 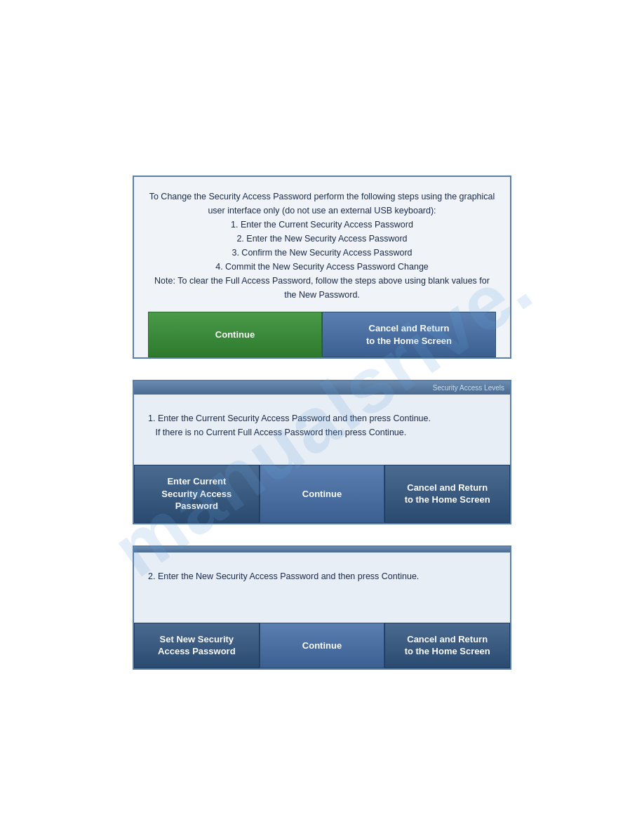 I want to click on panel3-continue-button: Continue, so click(x=323, y=646).